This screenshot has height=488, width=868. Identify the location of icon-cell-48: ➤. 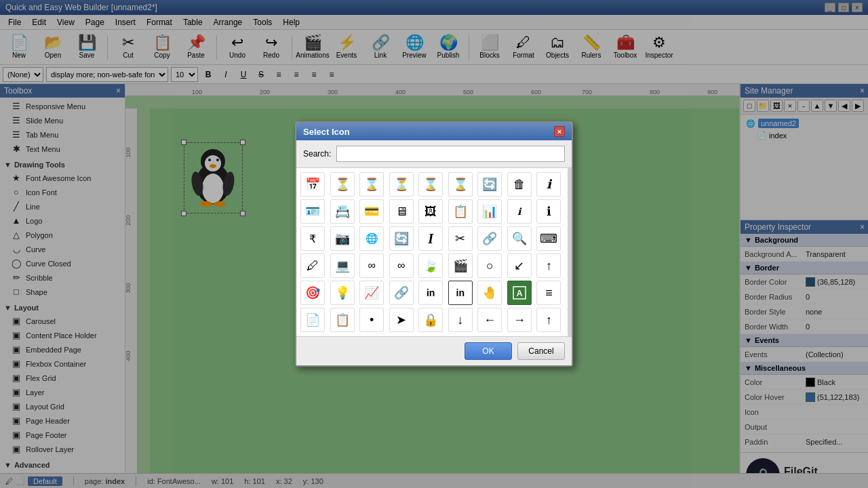
(401, 320).